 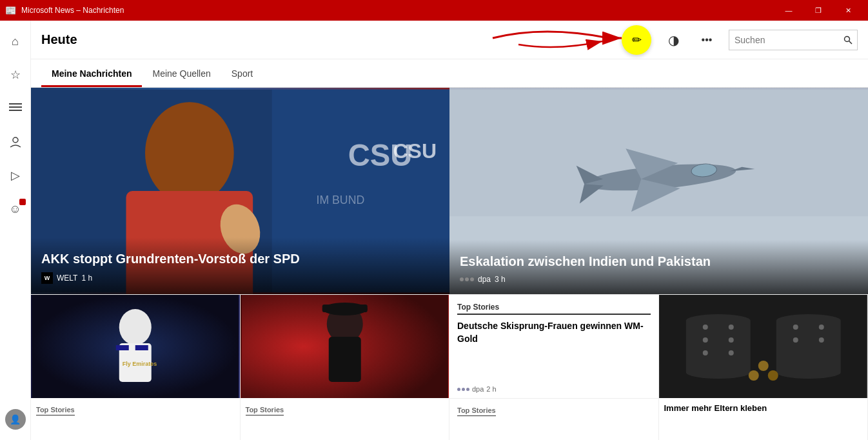 What do you see at coordinates (15, 75) in the screenshot?
I see `sidebar-item-favorites: ☆` at bounding box center [15, 75].